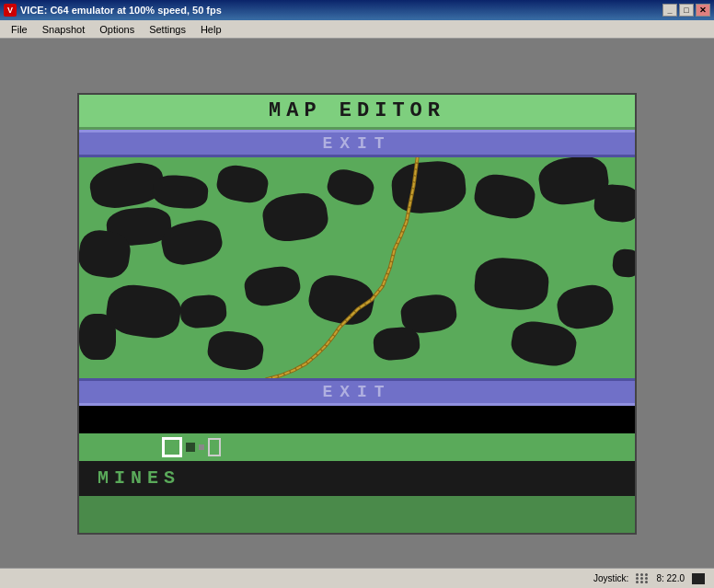 This screenshot has height=588, width=714. I want to click on selector-square-icon, so click(172, 447).